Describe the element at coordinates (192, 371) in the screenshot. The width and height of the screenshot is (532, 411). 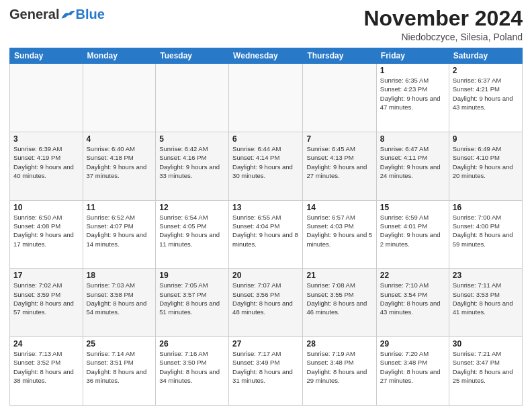
I see `table-row: 26Sunrise: 7:16 AM Sunset: 3:50 PM Dayli…` at that location.